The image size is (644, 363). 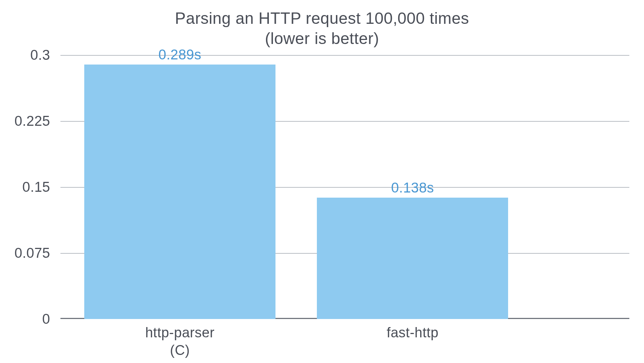 I want to click on ytick-label: 0.225, so click(x=37, y=121).